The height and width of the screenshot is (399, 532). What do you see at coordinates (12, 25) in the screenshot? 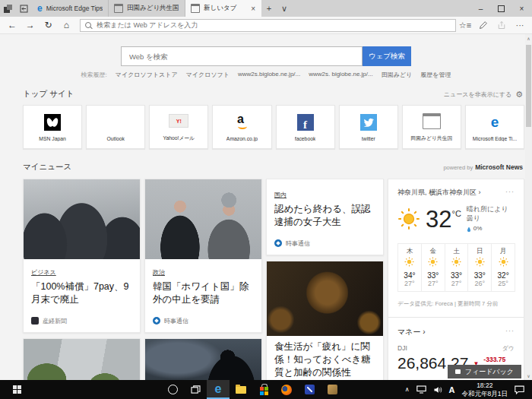
I see `back-button: ←` at bounding box center [12, 25].